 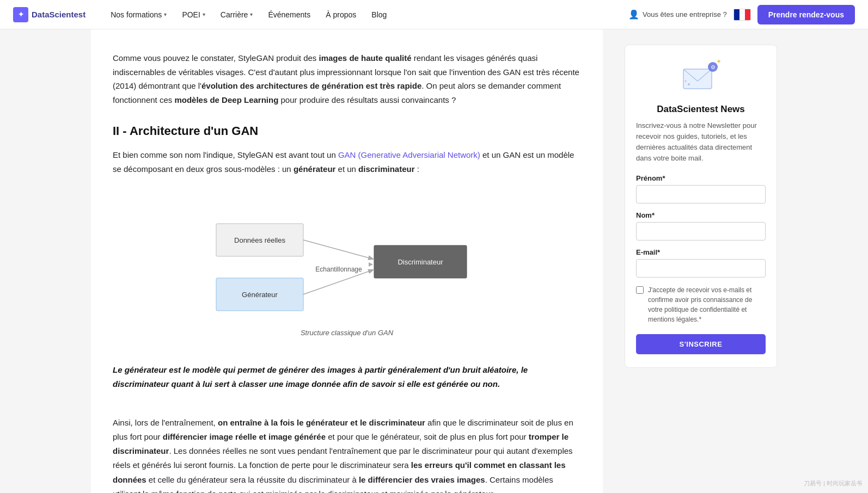 What do you see at coordinates (347, 131) in the screenshot?
I see `section-heading: II - Architecture d'un GAN` at bounding box center [347, 131].